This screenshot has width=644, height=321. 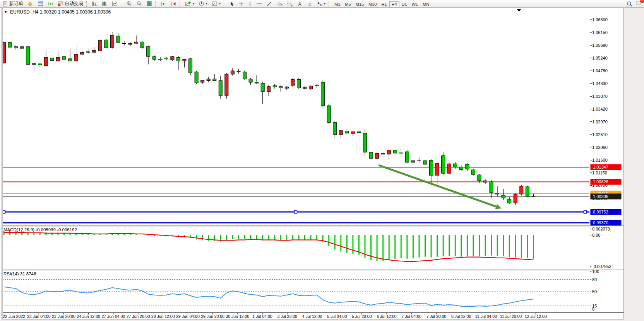 I want to click on timeframe-W1: W1, so click(x=415, y=4).